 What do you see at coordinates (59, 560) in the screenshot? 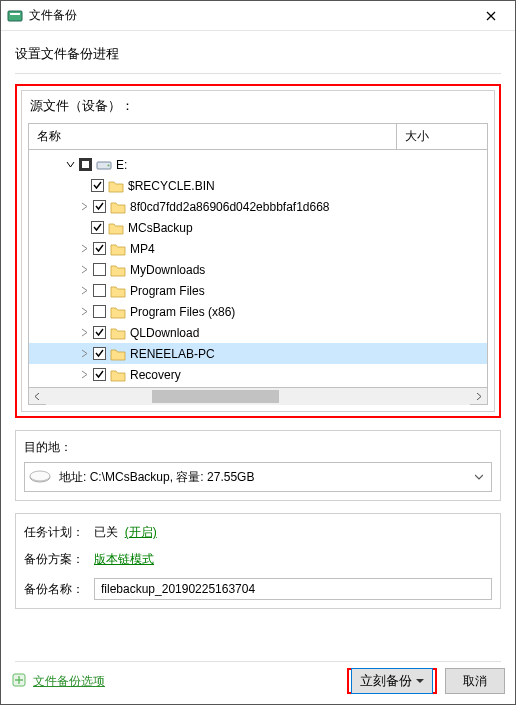
I see `backup-scheme-label: 备份方案：` at bounding box center [59, 560].